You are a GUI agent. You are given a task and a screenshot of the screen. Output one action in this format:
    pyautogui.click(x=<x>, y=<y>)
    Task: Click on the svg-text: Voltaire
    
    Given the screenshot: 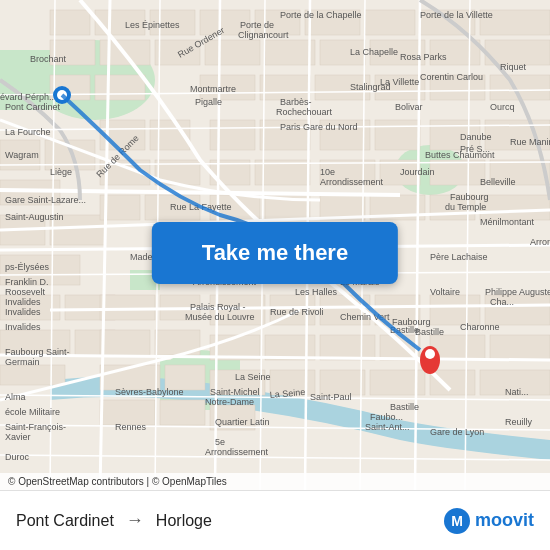 What is the action you would take?
    pyautogui.click(x=445, y=292)
    